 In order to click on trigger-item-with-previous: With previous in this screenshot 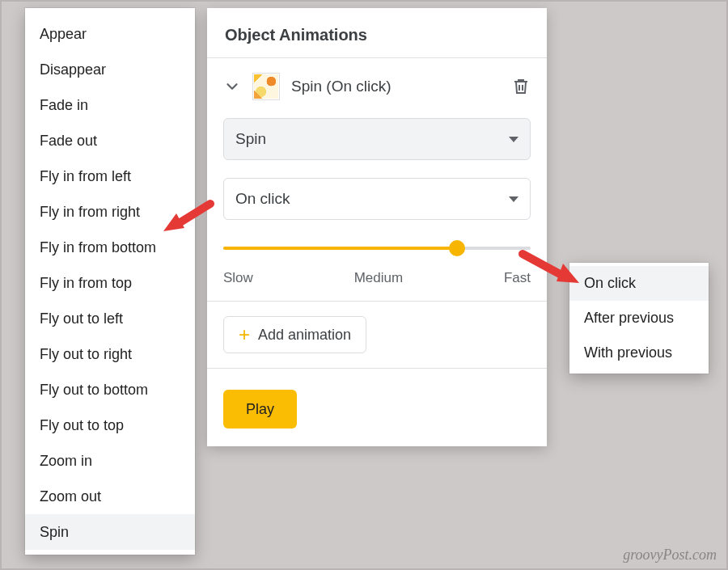, I will do `click(639, 353)`.